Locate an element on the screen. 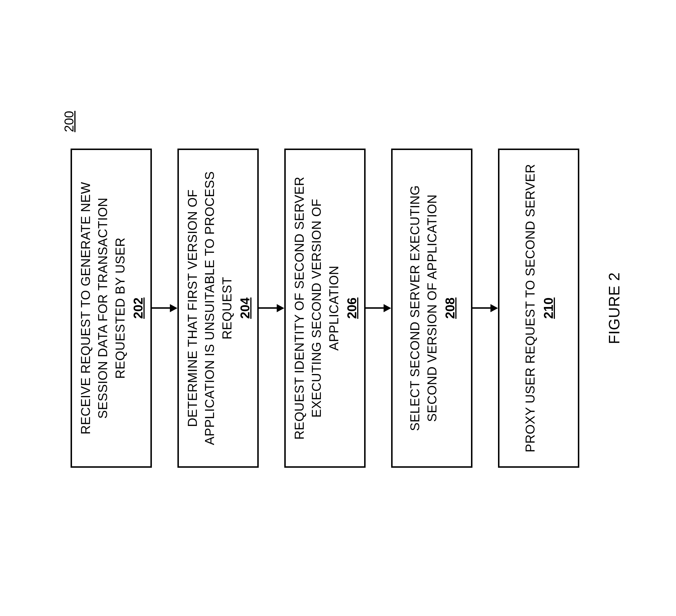 This screenshot has height=616, width=676. step-text: DETERMINE THAT FIRST VERSION OF APPLICAT… is located at coordinates (210, 308).